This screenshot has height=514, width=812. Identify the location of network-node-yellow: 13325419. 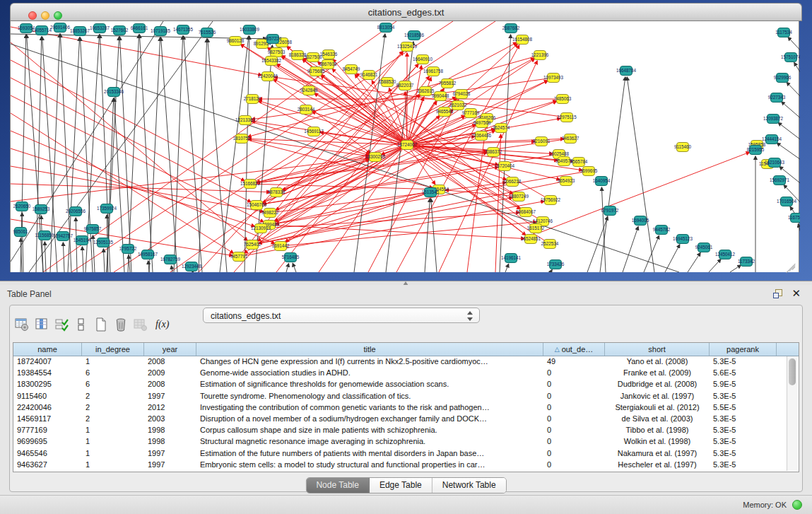
(407, 47).